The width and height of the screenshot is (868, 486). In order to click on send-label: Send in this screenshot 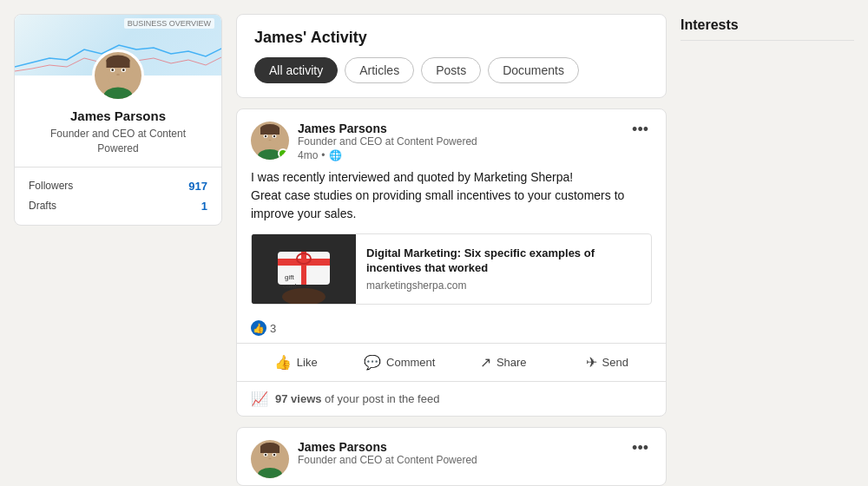, I will do `click(615, 363)`.